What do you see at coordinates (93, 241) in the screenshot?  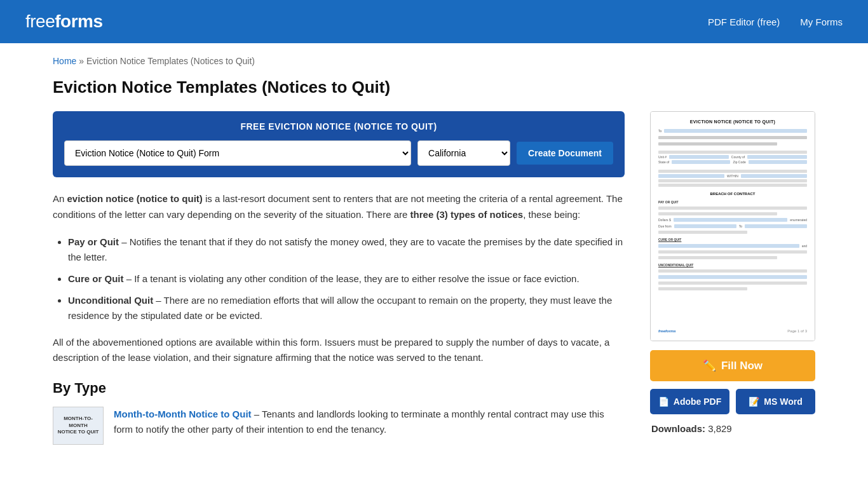 I see `bullet-bold-1: Pay or Quit` at bounding box center [93, 241].